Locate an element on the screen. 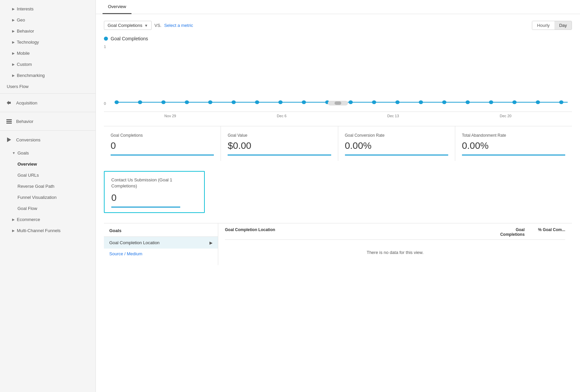 Image resolution: width=580 pixels, height=392 pixels. goal-box-value: 0 is located at coordinates (154, 198).